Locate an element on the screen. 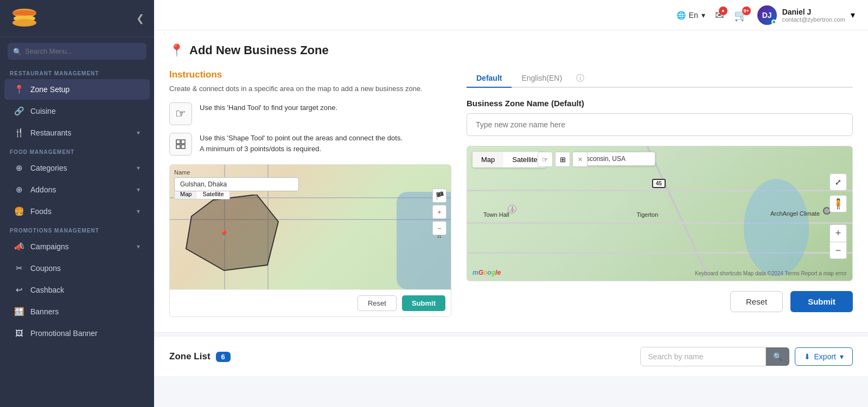 This screenshot has width=868, height=407. instruction-text-2: Use this 'Shape Tool' to point out the a… is located at coordinates (301, 143).